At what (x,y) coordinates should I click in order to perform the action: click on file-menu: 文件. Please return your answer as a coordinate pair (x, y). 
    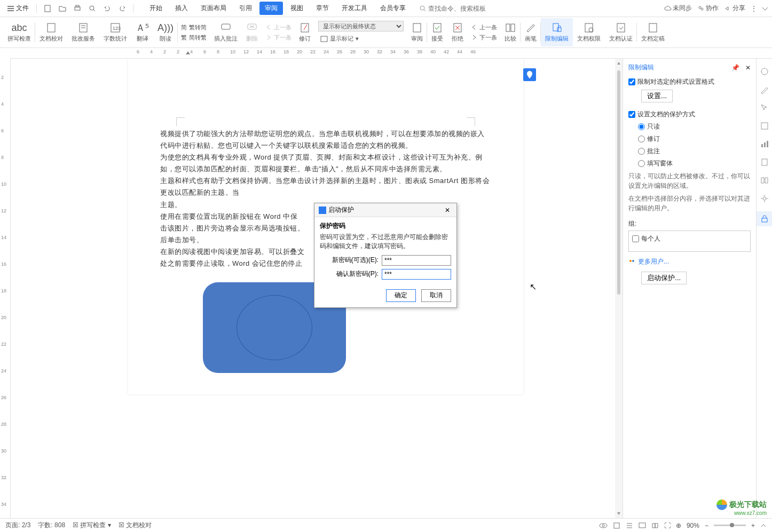
    Looking at the image, I should click on (18, 9).